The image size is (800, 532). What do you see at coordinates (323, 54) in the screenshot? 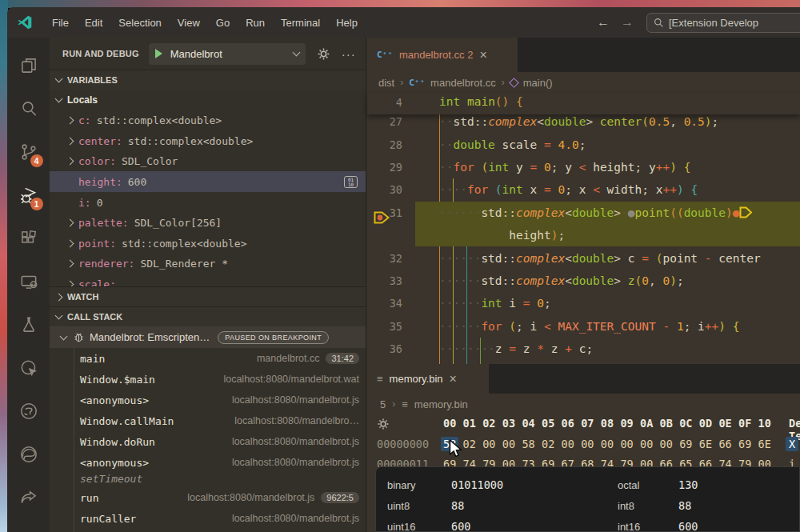
I see `debug-settings-gear-icon` at bounding box center [323, 54].